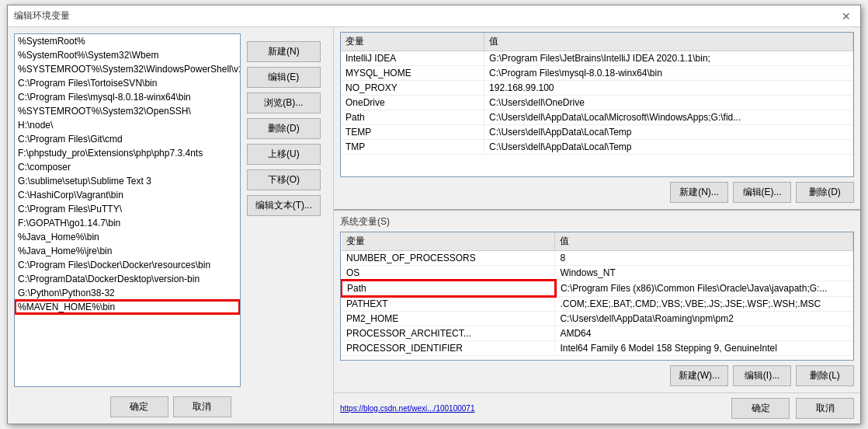 Image resolution: width=868 pixels, height=429 pixels. Describe the element at coordinates (669, 148) in the screenshot. I see `user-env-val: C:\Users\dell\AppData\Local\Temp` at that location.